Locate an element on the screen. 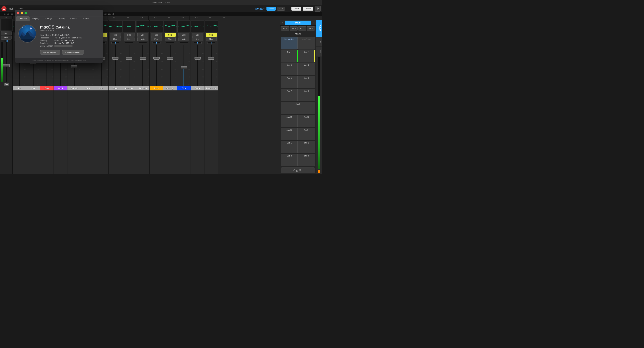  channel-ch12: SoloMute∞-50-30-20-100Bev Keys is located at coordinates (170, 97).